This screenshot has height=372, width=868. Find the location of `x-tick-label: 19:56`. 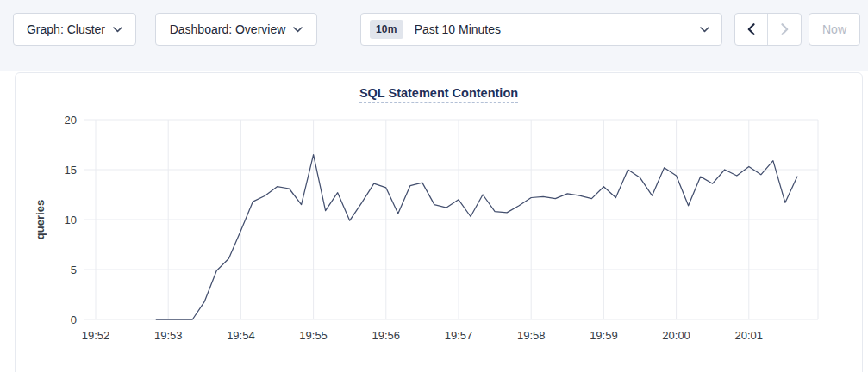

x-tick-label: 19:56 is located at coordinates (386, 336).